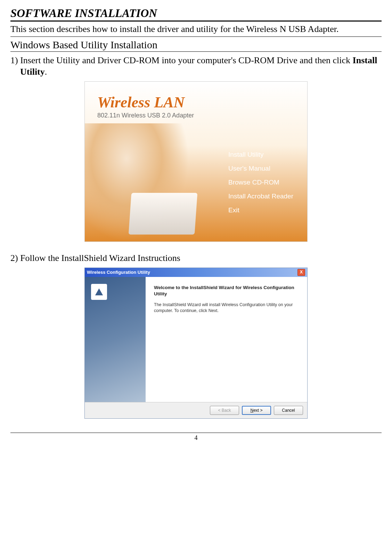 This screenshot has height=549, width=392. Describe the element at coordinates (46, 72) in the screenshot. I see `step-1-text-suffix: .` at that location.